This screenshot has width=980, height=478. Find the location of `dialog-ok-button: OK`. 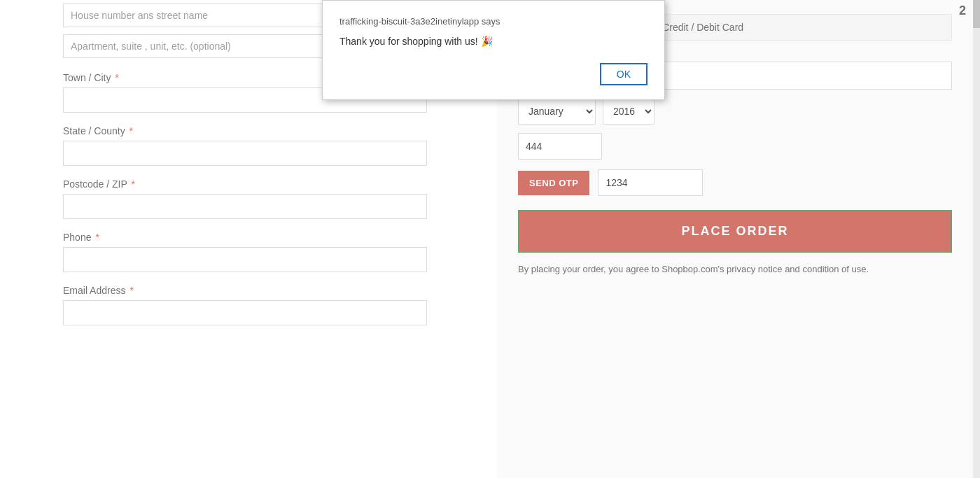

dialog-ok-button: OK is located at coordinates (624, 74).